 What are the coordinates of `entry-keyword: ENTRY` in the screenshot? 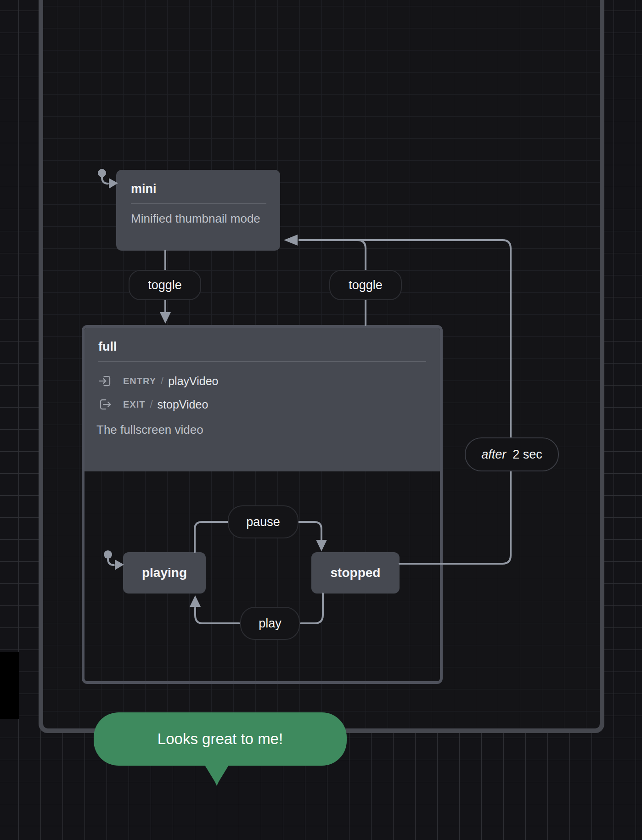 It's located at (140, 381).